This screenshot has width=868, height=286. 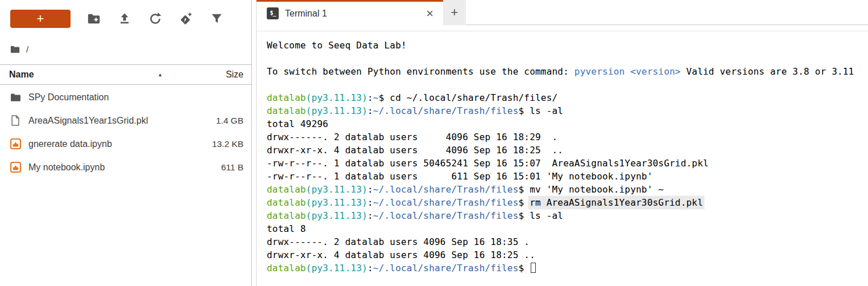 What do you see at coordinates (16, 97) in the screenshot?
I see `folder-icon` at bounding box center [16, 97].